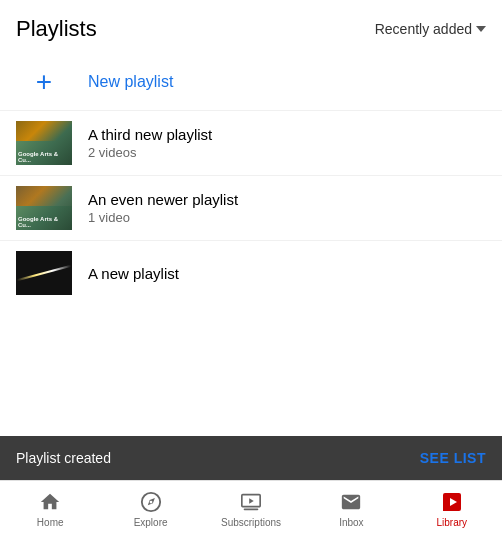  What do you see at coordinates (150, 134) in the screenshot?
I see `playlist-name: A third new playlist` at bounding box center [150, 134].